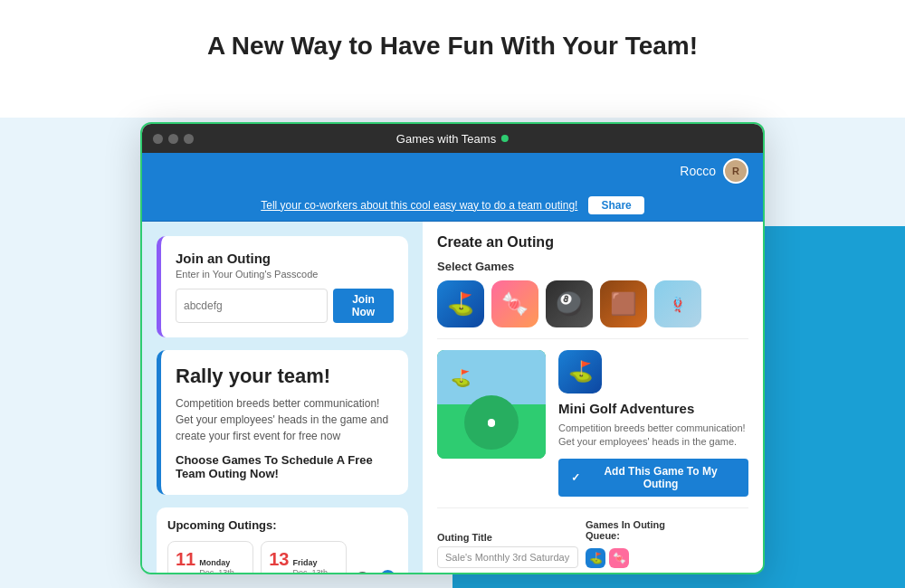 This screenshot has height=588, width=905. Describe the element at coordinates (284, 274) in the screenshot. I see `join-card-subtitle: Enter in Your Outing's Passcode` at that location.